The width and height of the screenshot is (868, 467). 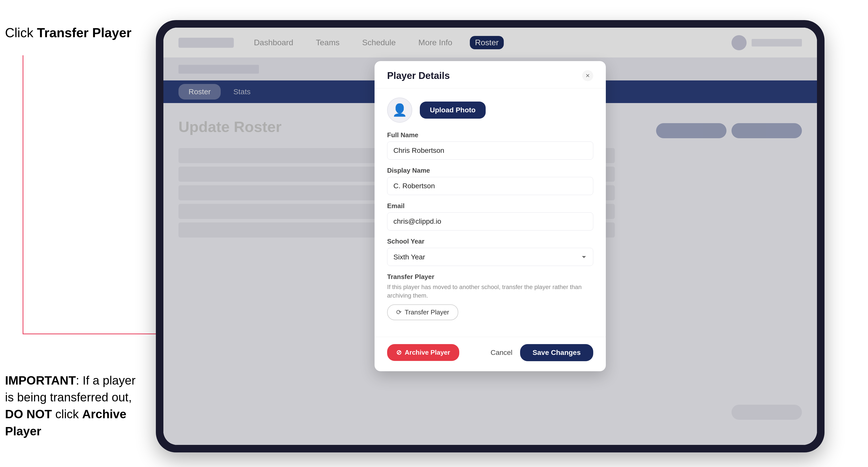 What do you see at coordinates (399, 352) in the screenshot?
I see `archive-icon: ⊘` at bounding box center [399, 352].